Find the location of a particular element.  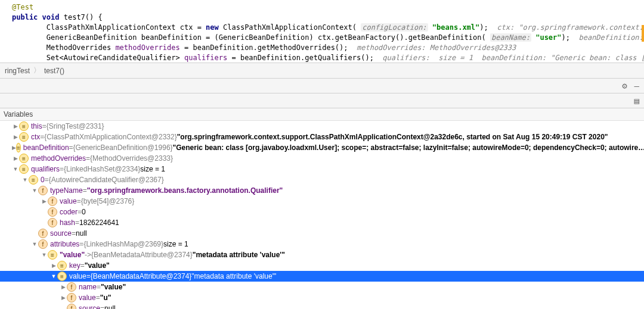

variables-panel-title: Variables is located at coordinates (322, 114).